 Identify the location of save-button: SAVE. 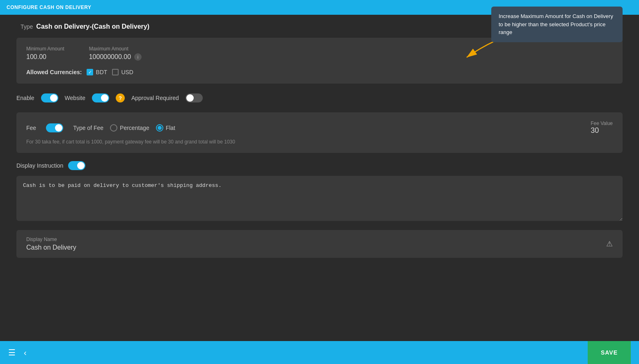
(609, 353).